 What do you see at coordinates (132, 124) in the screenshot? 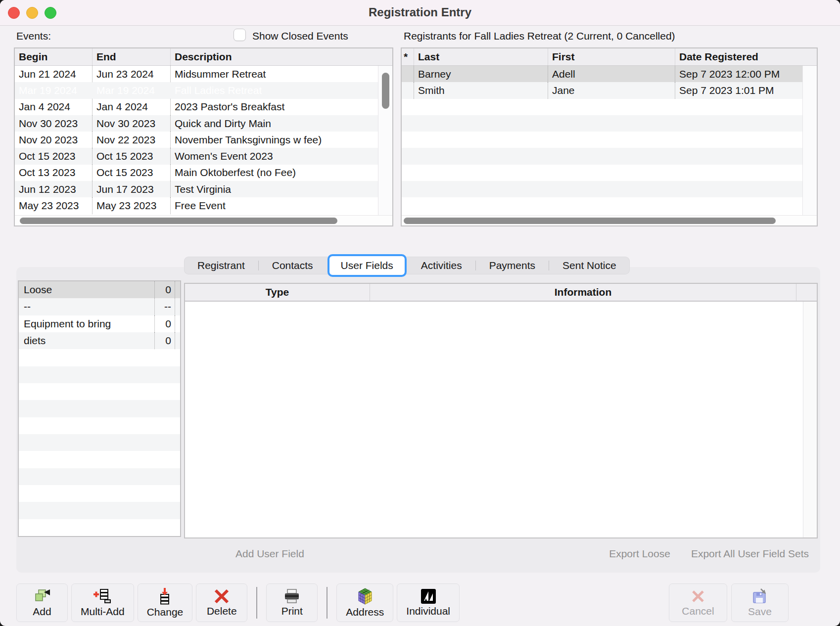
I see `cell-end: Nov 30 2023` at bounding box center [132, 124].